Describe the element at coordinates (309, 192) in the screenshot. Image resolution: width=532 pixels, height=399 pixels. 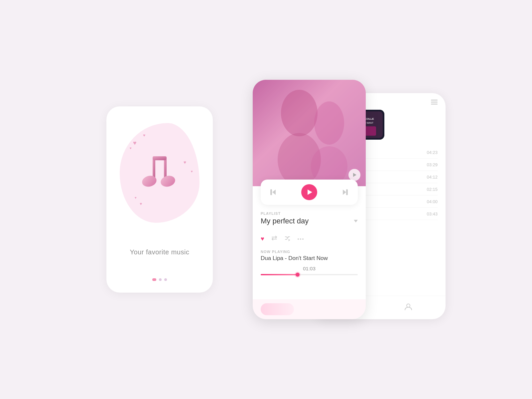
I see `play-button` at that location.